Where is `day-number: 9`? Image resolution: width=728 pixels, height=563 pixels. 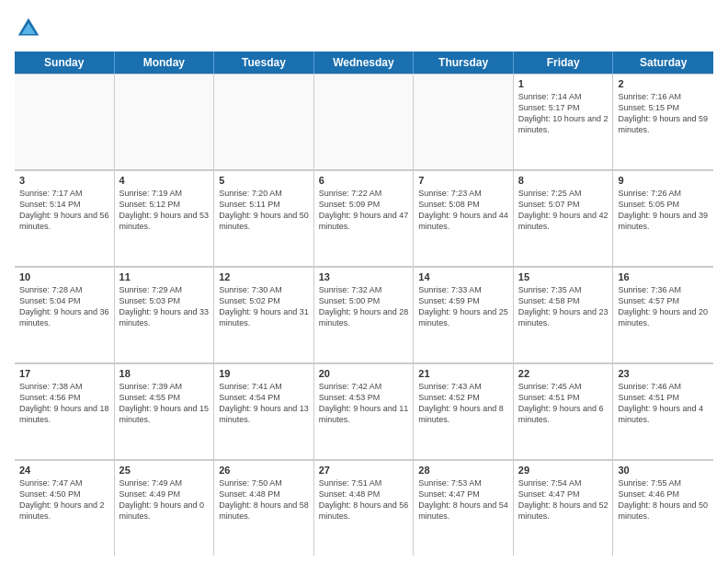
day-number: 9 is located at coordinates (664, 180).